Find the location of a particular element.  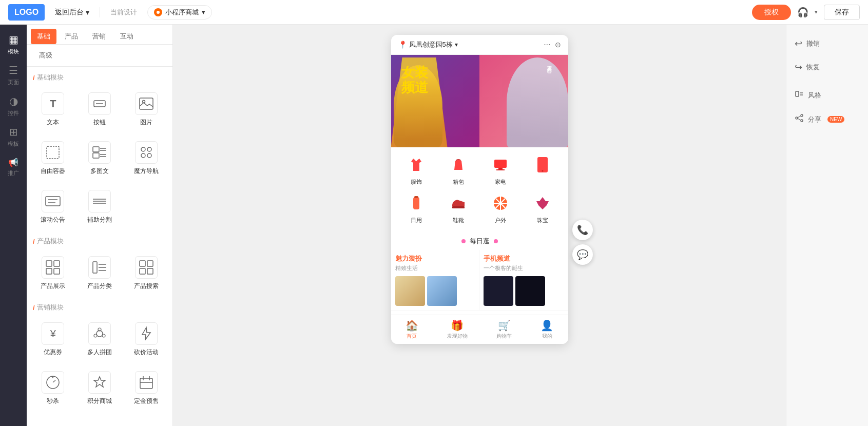

free-container-icon is located at coordinates (53, 152).